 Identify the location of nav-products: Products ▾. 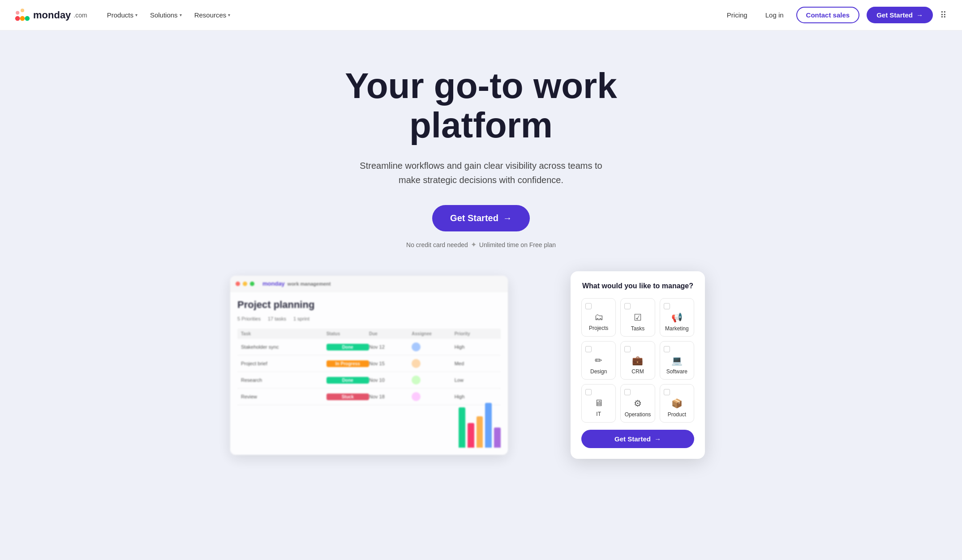
(122, 15).